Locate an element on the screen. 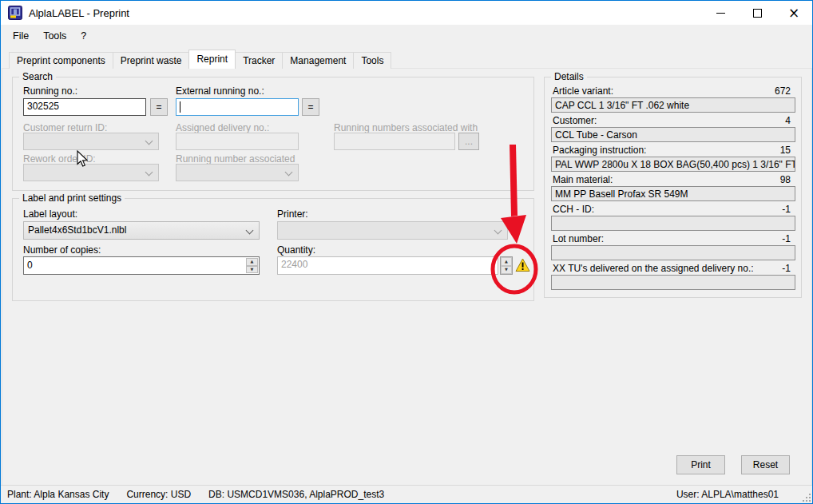 This screenshot has height=504, width=813. close-icon: × is located at coordinates (794, 13).